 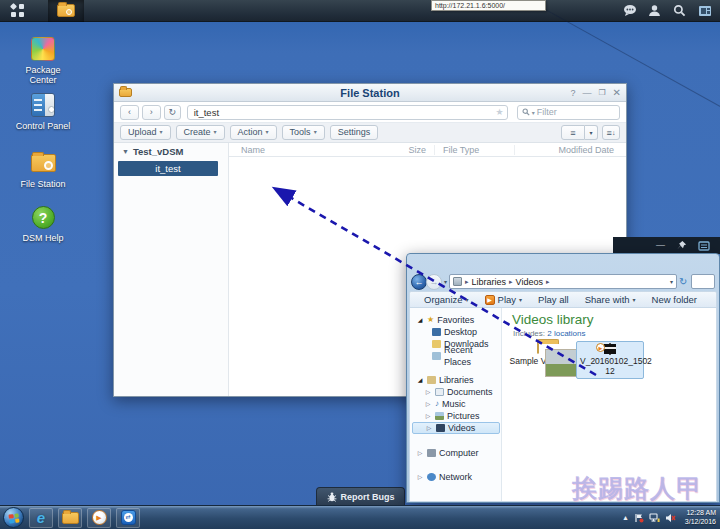 I want to click on sidebar-item-favorites: ◢ ★ Favorites, so click(x=456, y=320).